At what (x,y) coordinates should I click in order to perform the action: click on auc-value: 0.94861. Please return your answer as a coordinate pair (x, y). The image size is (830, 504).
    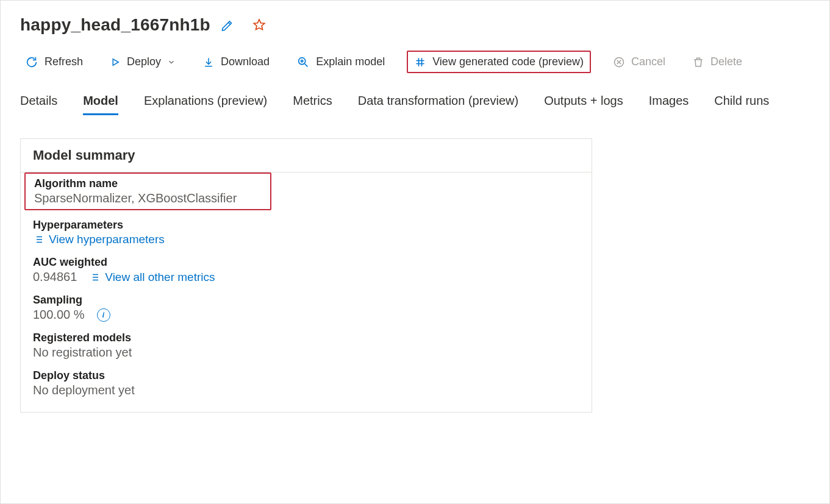
    Looking at the image, I should click on (55, 277).